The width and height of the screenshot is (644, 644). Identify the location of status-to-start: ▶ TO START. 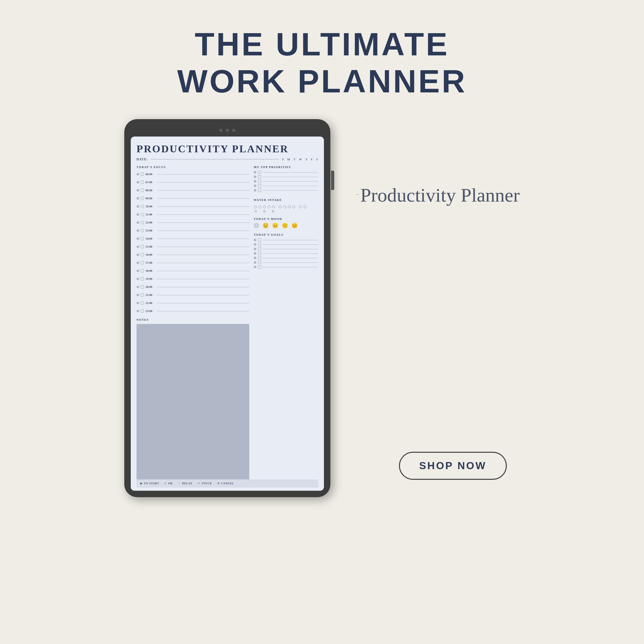
(150, 483).